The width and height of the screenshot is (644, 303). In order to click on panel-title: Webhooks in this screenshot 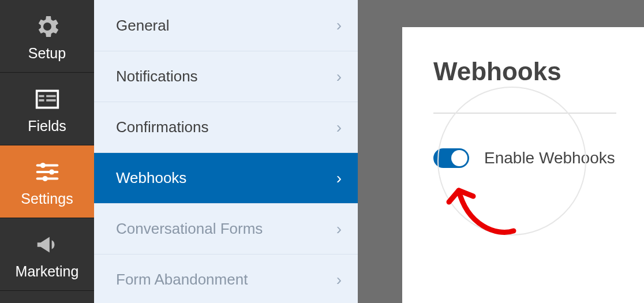, I will do `click(525, 72)`.